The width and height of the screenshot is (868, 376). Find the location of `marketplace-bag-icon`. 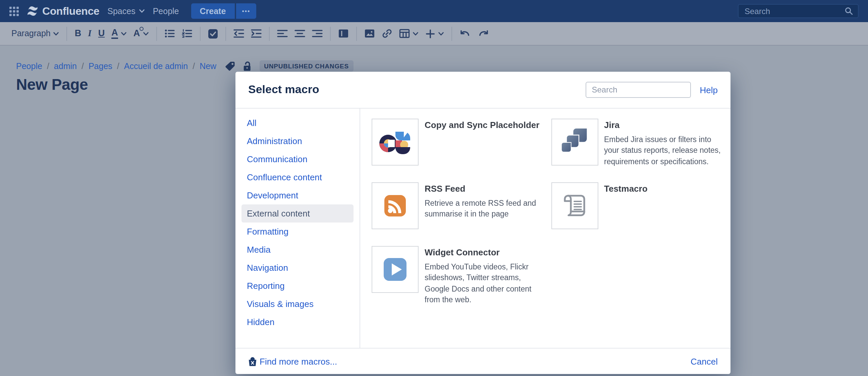

marketplace-bag-icon is located at coordinates (253, 361).